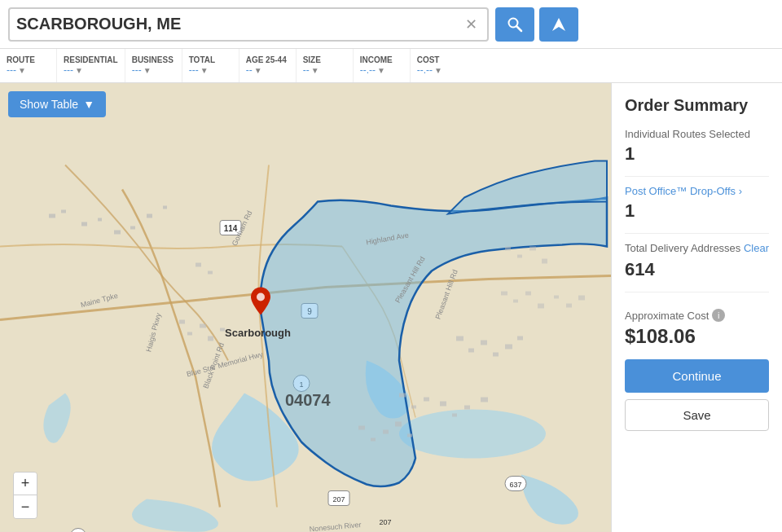  I want to click on filter-income: INCOME --.-- ▼, so click(382, 65).